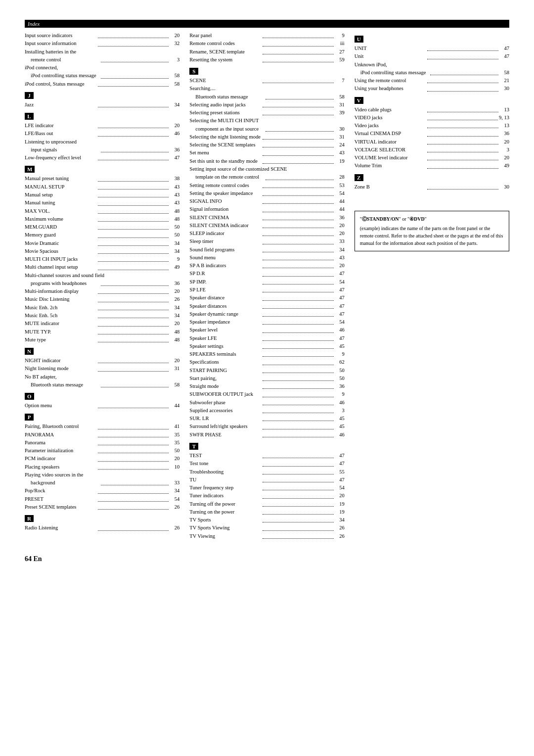 This screenshot has width=534, height=756. Describe the element at coordinates (267, 129) in the screenshot. I see `list-item: component as the input source 30` at that location.